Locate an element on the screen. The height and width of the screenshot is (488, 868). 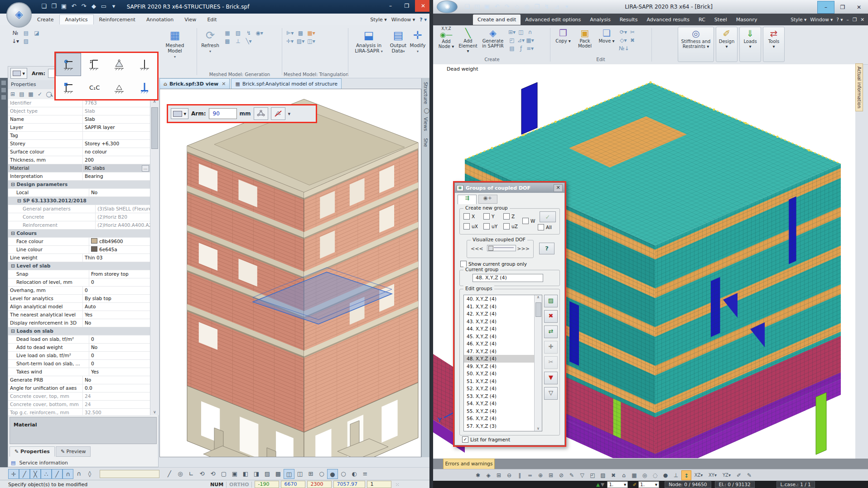
checkbox-uz: uZ is located at coordinates (511, 226).